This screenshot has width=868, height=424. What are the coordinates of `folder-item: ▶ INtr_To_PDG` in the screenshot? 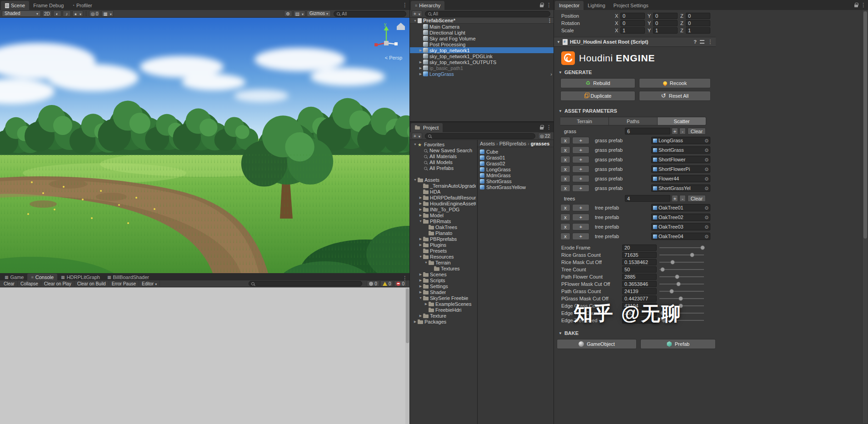 It's located at (444, 209).